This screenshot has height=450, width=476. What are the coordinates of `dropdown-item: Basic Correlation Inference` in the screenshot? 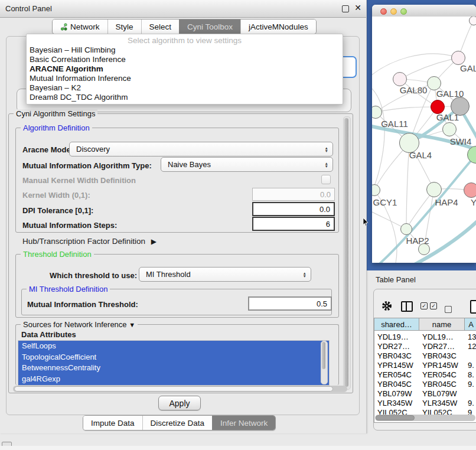 It's located at (184, 60).